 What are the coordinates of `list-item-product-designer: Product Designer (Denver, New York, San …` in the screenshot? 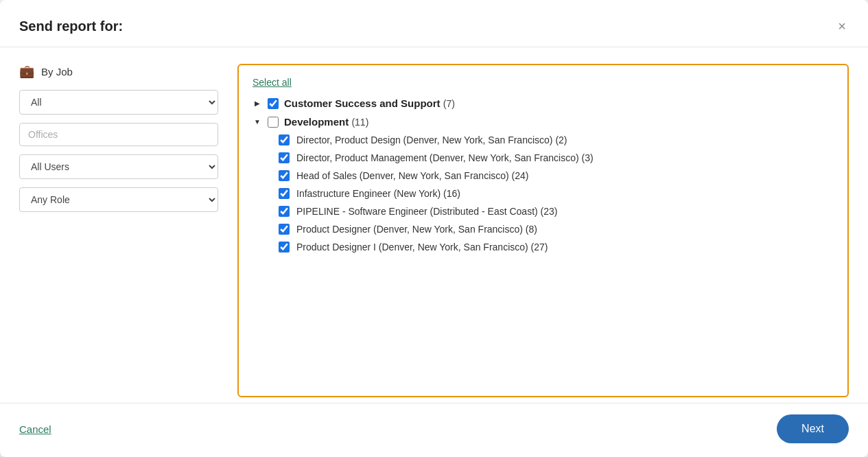 It's located at (543, 229).